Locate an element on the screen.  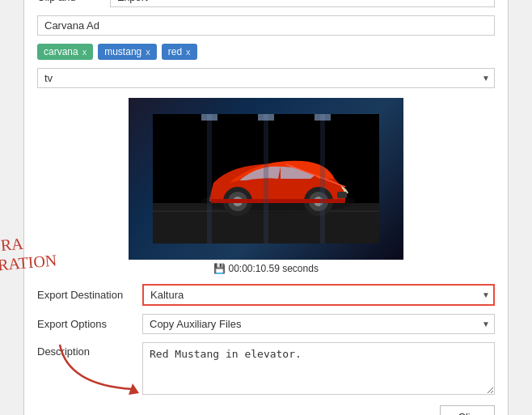
clip-and-label: Clip and is located at coordinates (74, 2).